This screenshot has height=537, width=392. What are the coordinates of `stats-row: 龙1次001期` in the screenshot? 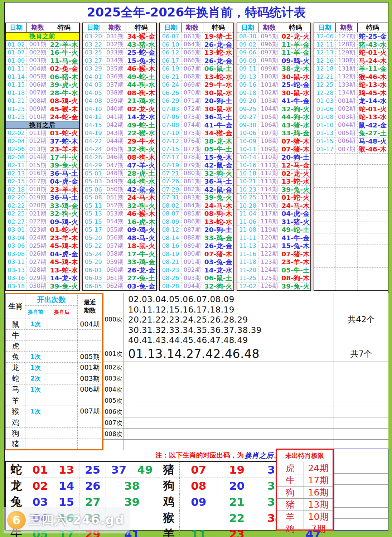 It's located at (54, 368).